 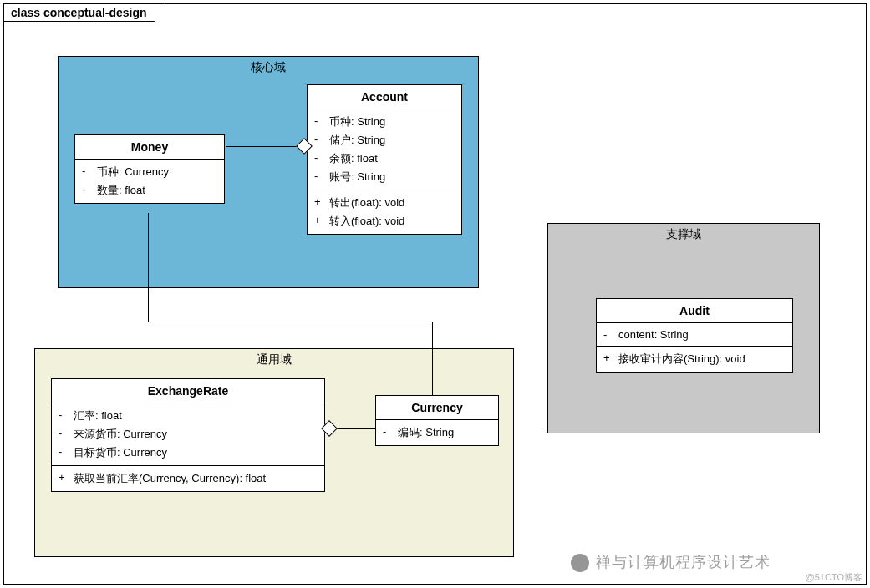 What do you see at coordinates (274, 360) in the screenshot?
I see `package-generic-label: 通用域` at bounding box center [274, 360].